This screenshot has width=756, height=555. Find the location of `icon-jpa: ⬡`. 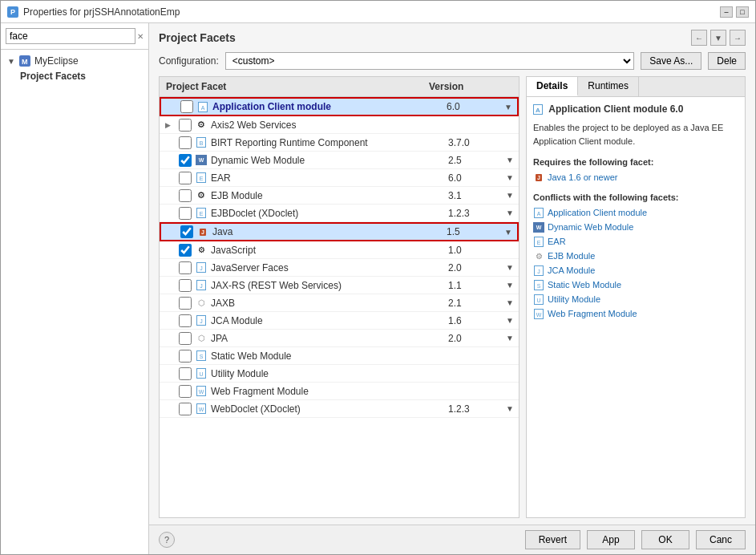

icon-jpa: ⬡ is located at coordinates (201, 338).